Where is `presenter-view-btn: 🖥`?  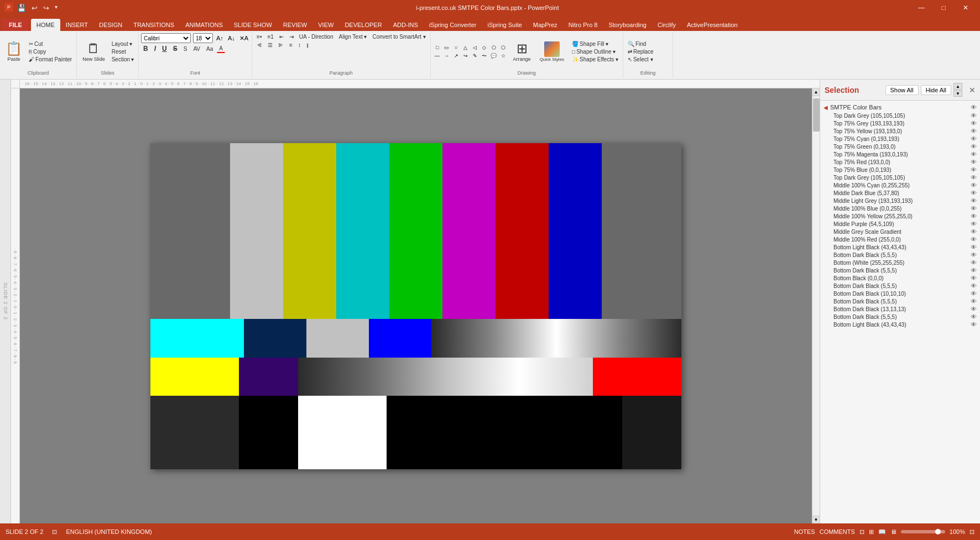 presenter-view-btn: 🖥 is located at coordinates (894, 532).